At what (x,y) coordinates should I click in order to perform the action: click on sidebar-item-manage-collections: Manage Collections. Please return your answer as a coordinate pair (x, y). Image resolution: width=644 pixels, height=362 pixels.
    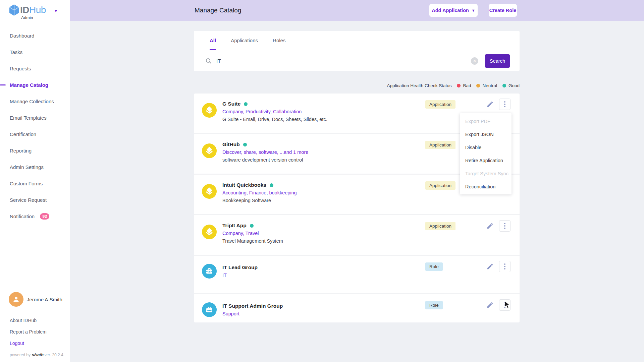
    Looking at the image, I should click on (35, 101).